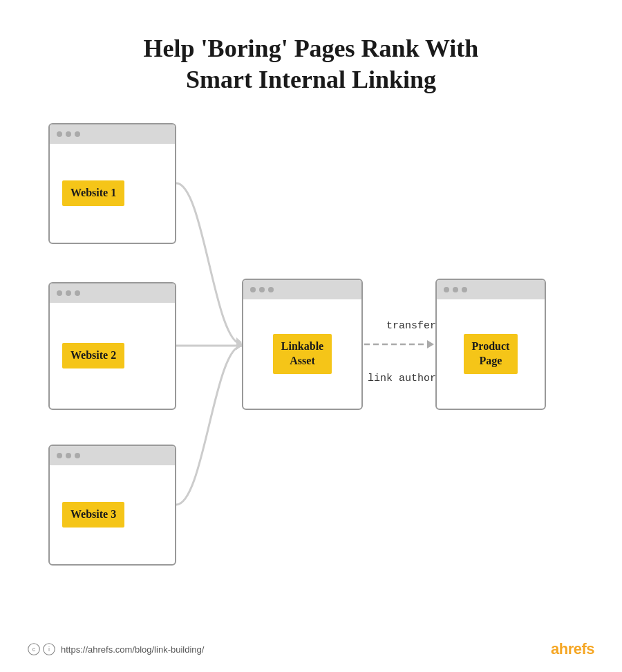 Image resolution: width=622 pixels, height=672 pixels. Describe the element at coordinates (112, 346) in the screenshot. I see `window-website2: Website 2` at that location.